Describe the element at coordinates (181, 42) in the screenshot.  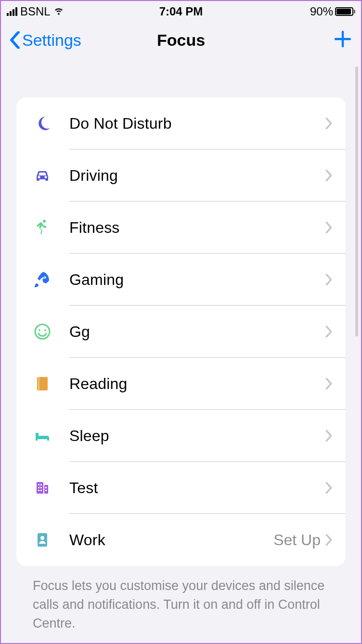
I see `nav-bar: Settings Focus` at that location.